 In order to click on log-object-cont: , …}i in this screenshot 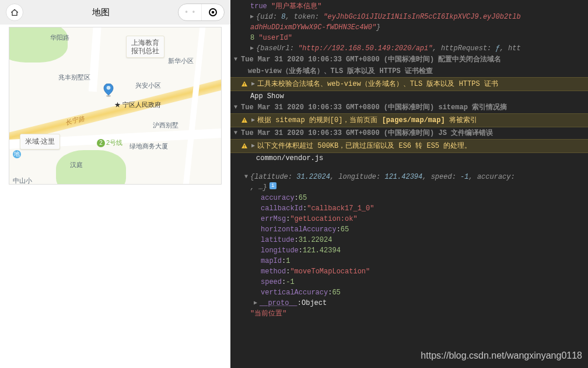, I will do `click(410, 188)`.